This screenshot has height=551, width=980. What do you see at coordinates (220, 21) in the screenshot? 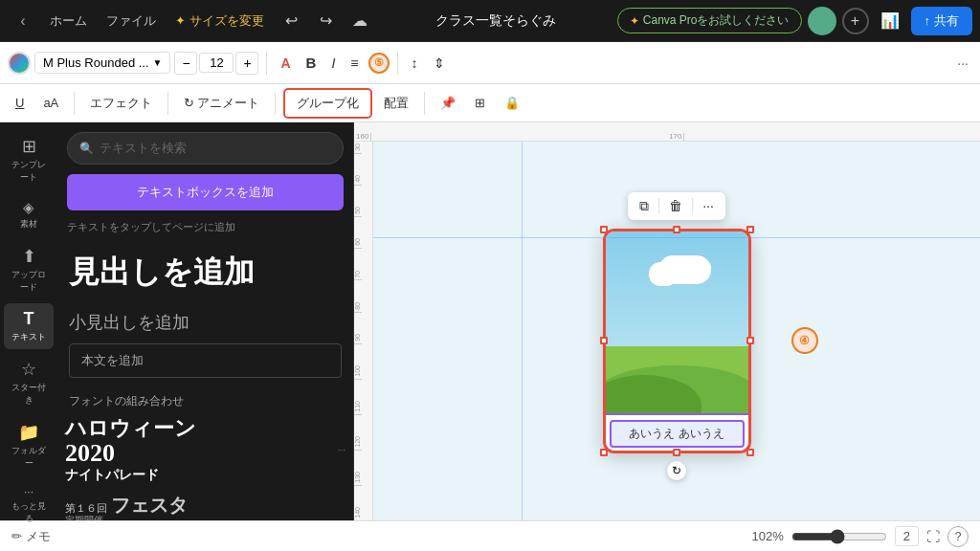
I see `resize-button: ✦ サイズを変更` at bounding box center [220, 21].